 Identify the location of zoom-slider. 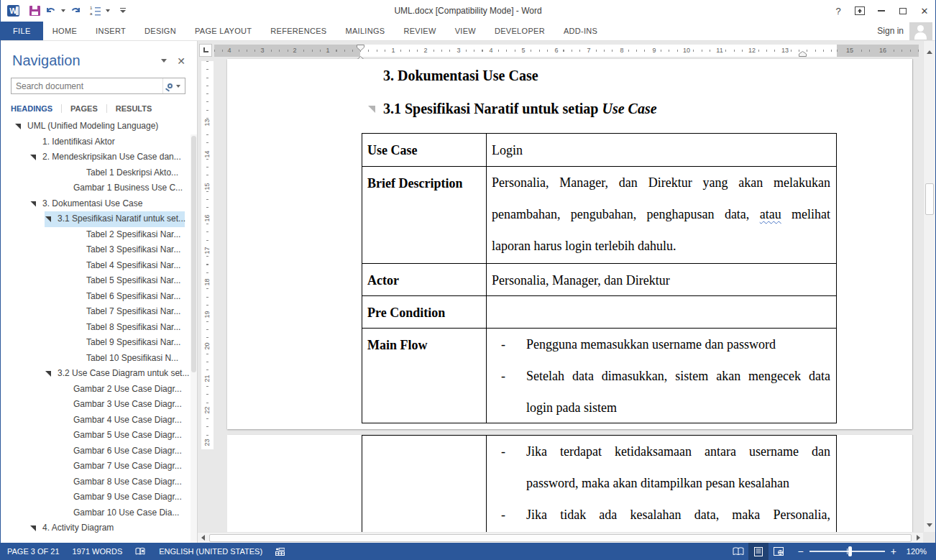
(847, 551).